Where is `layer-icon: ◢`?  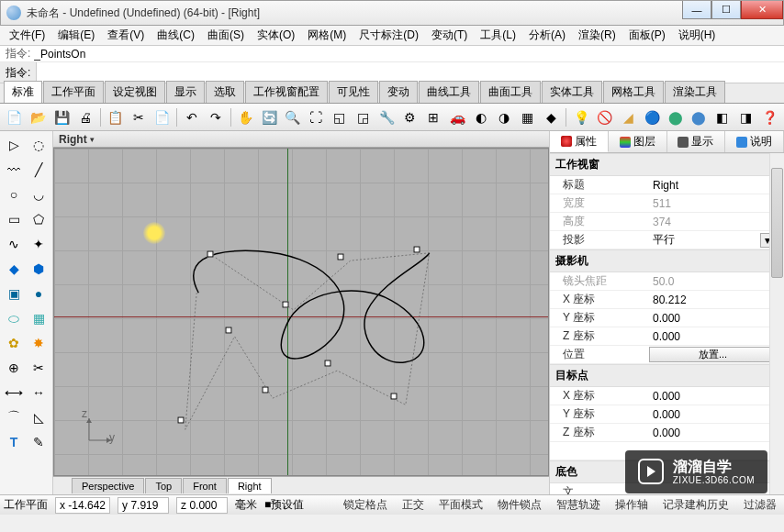 layer-icon: ◢ is located at coordinates (629, 117).